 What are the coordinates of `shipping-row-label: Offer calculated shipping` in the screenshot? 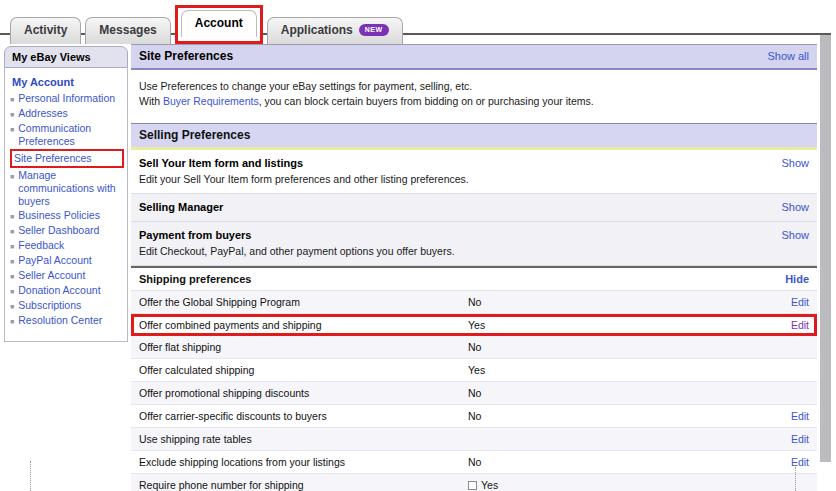 It's located at (304, 370).